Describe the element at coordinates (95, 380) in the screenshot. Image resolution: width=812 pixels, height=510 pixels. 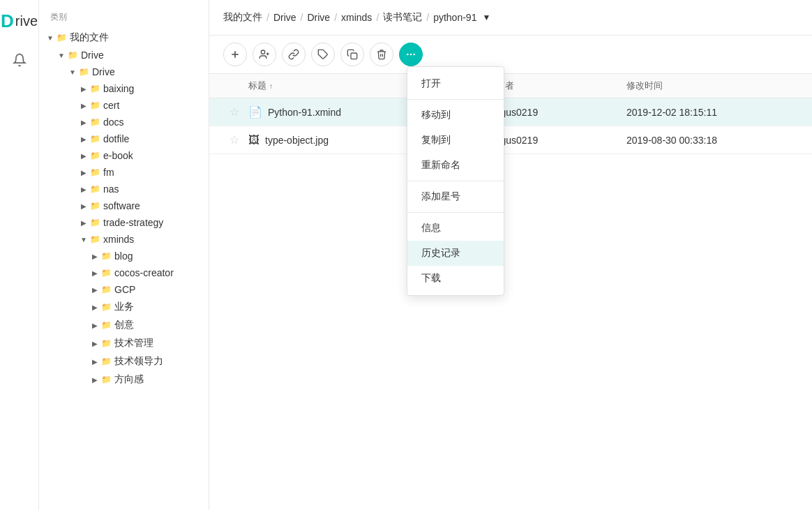
I see `tree-arrow-fangxiangguan` at that location.